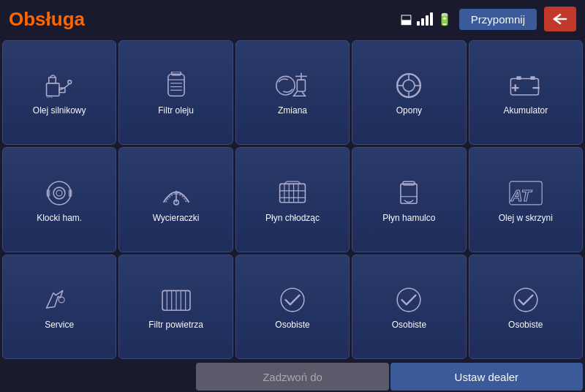  What do you see at coordinates (292, 300) in the screenshot?
I see `personal1-icon` at bounding box center [292, 300].